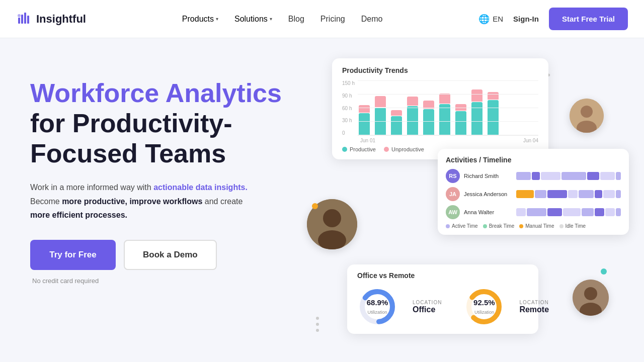  I want to click on remote-loc-label: LOCATION, so click(534, 303).